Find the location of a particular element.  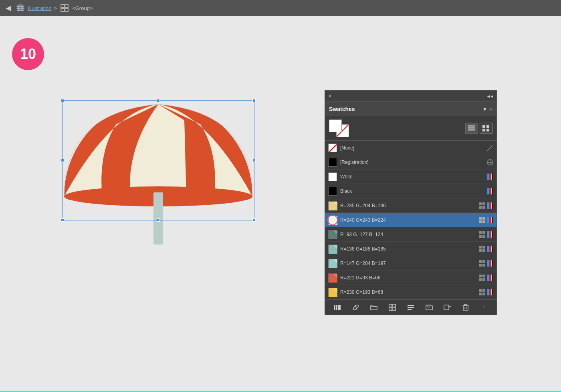

breadcrumb-illustration-link: illustration is located at coordinates (40, 8).